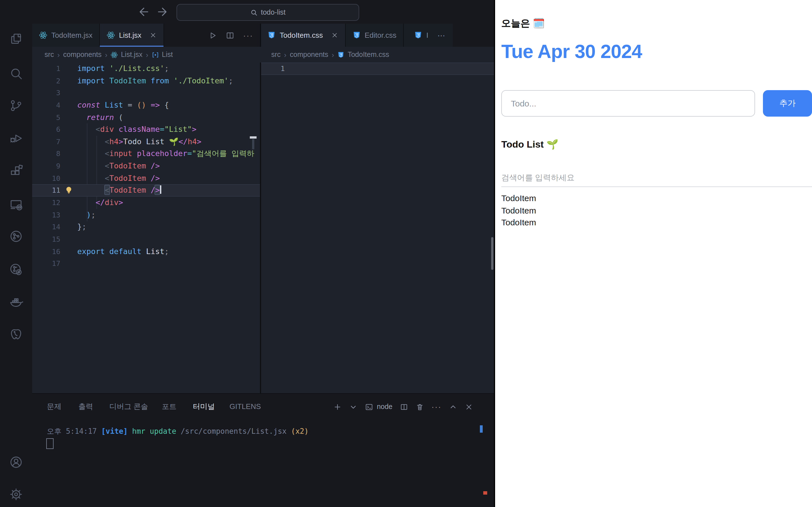  I want to click on breadcrumb-css-icon, so click(341, 55).